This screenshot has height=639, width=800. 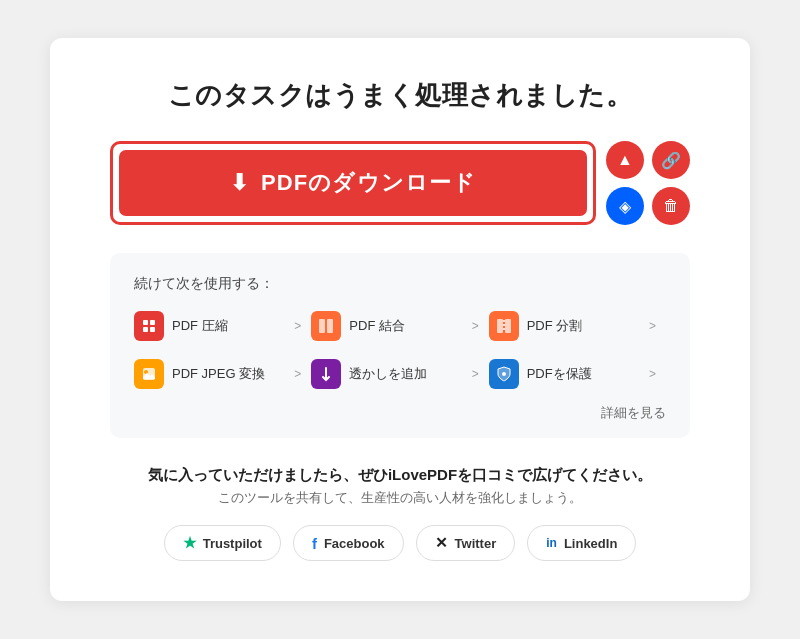 I want to click on facebook-icon: f, so click(x=314, y=544).